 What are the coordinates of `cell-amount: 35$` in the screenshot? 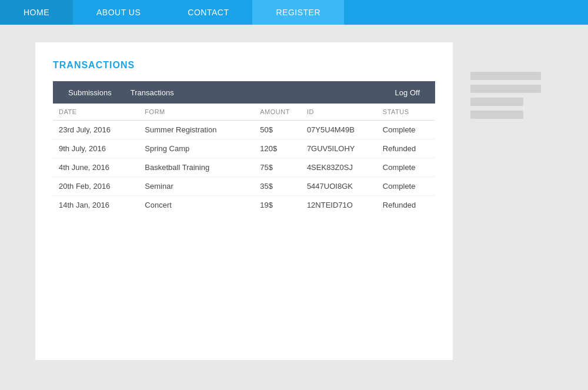 It's located at (278, 186).